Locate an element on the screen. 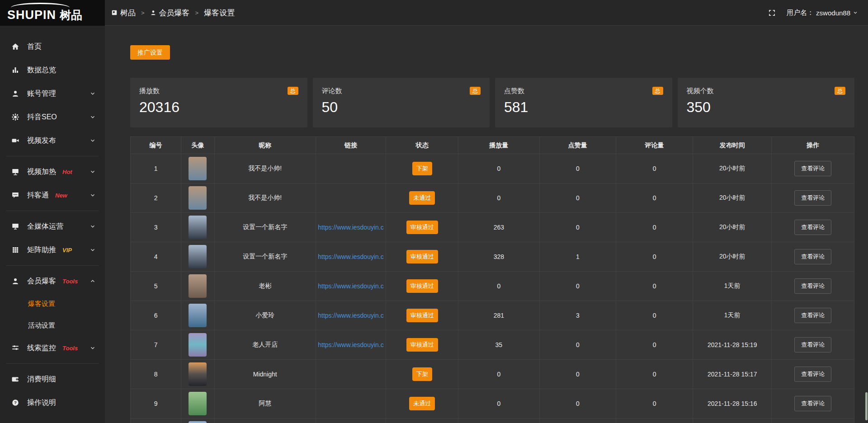  sidebar-subitem-active: 爆客设置 is located at coordinates (52, 304).